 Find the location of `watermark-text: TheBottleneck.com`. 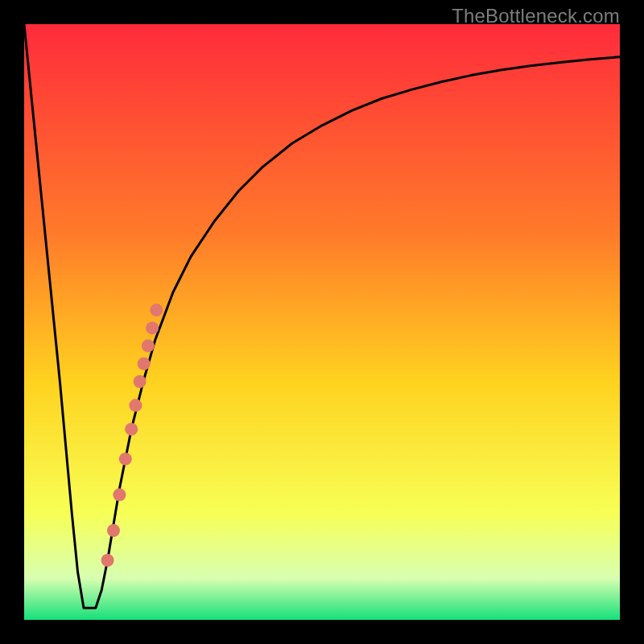

watermark-text: TheBottleneck.com is located at coordinates (536, 16).